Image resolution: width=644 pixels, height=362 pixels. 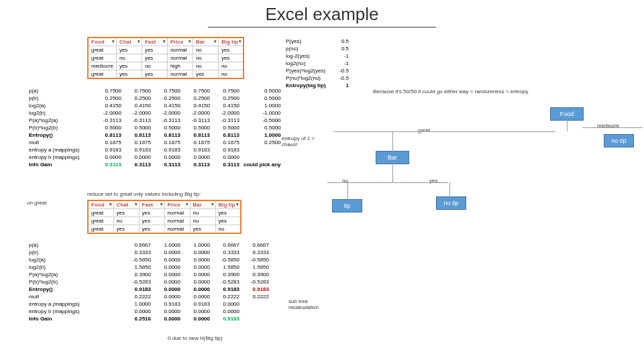 I want to click on cell: -0.5283, so click(x=256, y=282).